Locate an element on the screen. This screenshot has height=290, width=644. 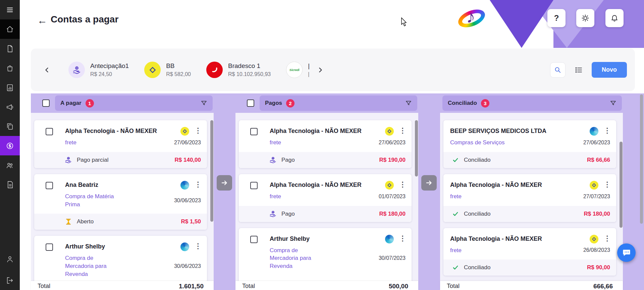
sidebar-item-marketing is located at coordinates (10, 107).